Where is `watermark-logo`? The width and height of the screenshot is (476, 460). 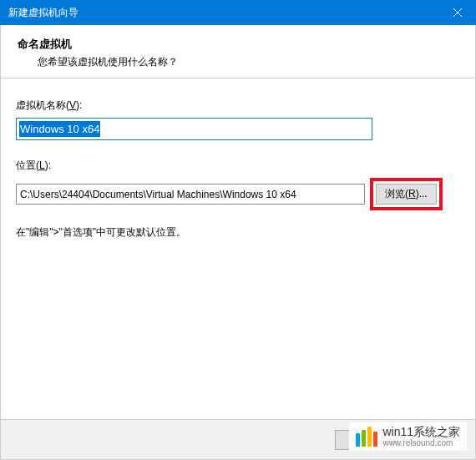
watermark-logo is located at coordinates (367, 437).